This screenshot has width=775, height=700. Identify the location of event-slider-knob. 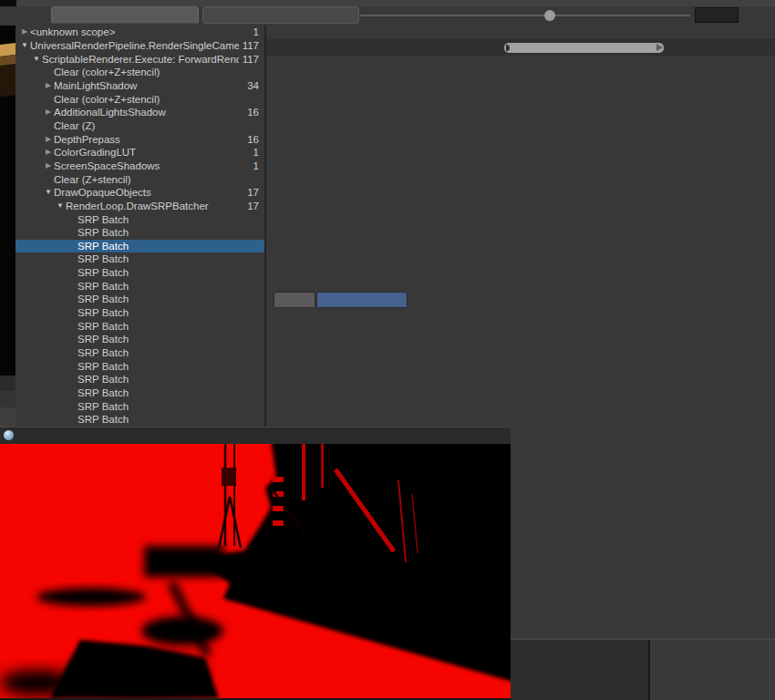
(550, 15).